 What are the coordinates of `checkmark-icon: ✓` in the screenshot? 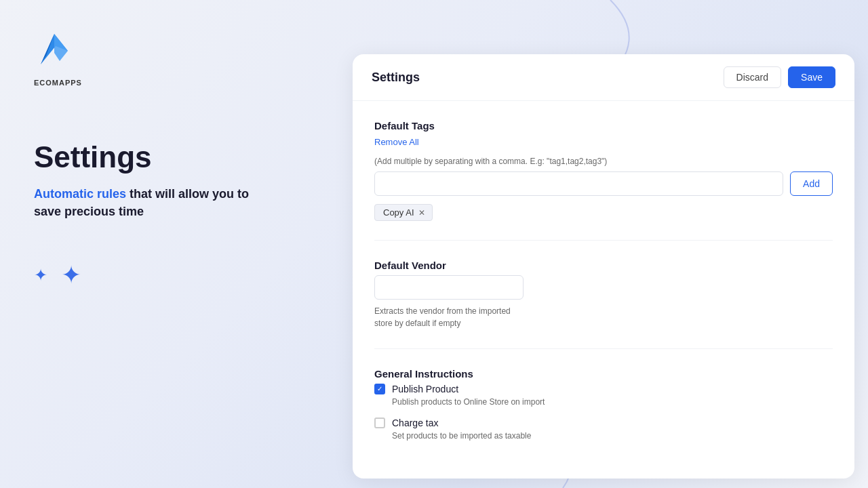 It's located at (380, 389).